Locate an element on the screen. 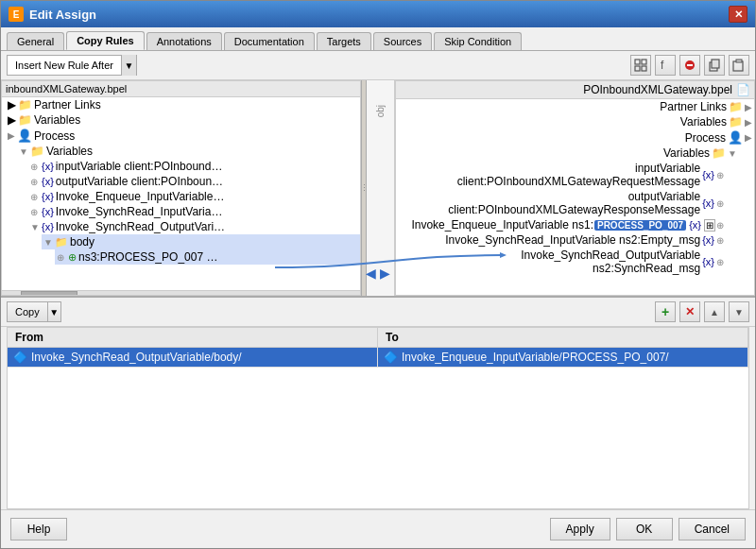 This screenshot has height=549, width=756. ok-button: OK is located at coordinates (644, 529).